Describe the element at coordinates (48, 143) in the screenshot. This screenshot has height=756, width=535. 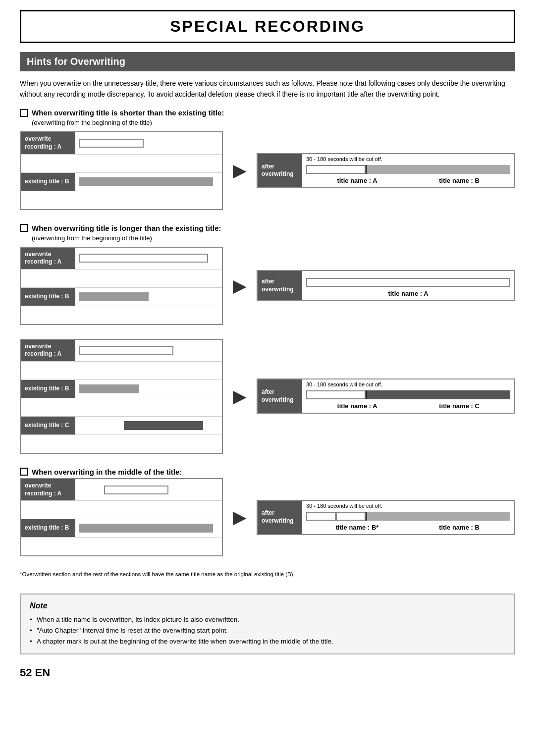
I see `label-overwrite-a-1: overwriterecording : A` at that location.